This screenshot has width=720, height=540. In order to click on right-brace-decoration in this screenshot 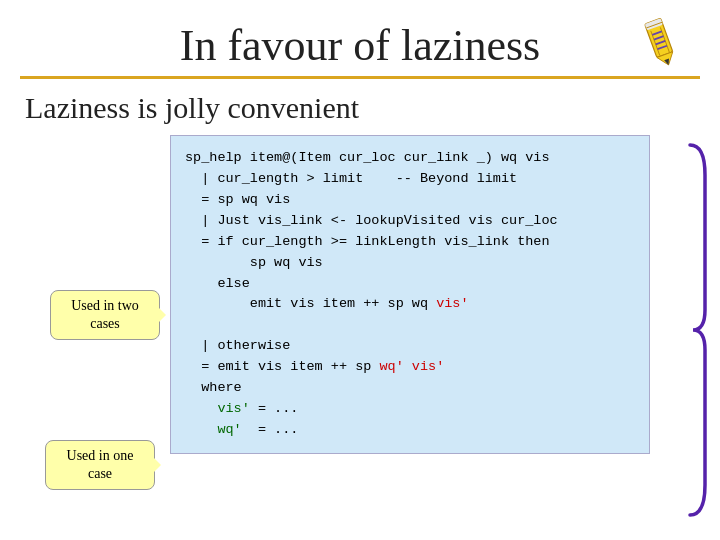, I will do `click(700, 330)`.